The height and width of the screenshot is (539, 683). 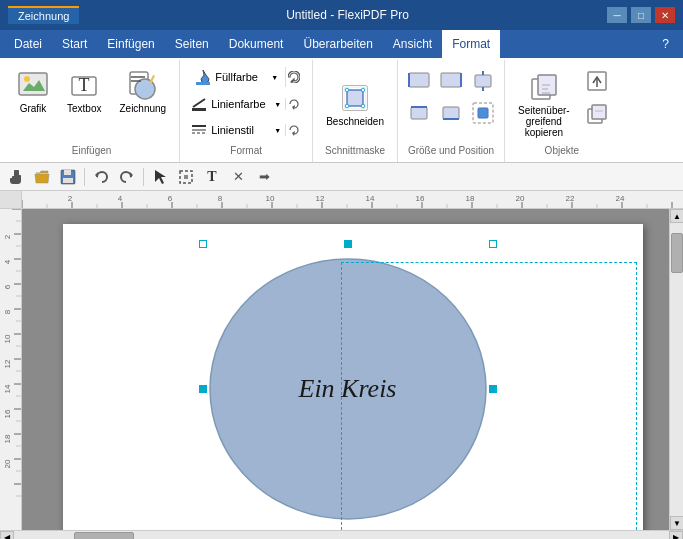 I want to click on menu-einfuegen: Einfügen, so click(x=130, y=44).